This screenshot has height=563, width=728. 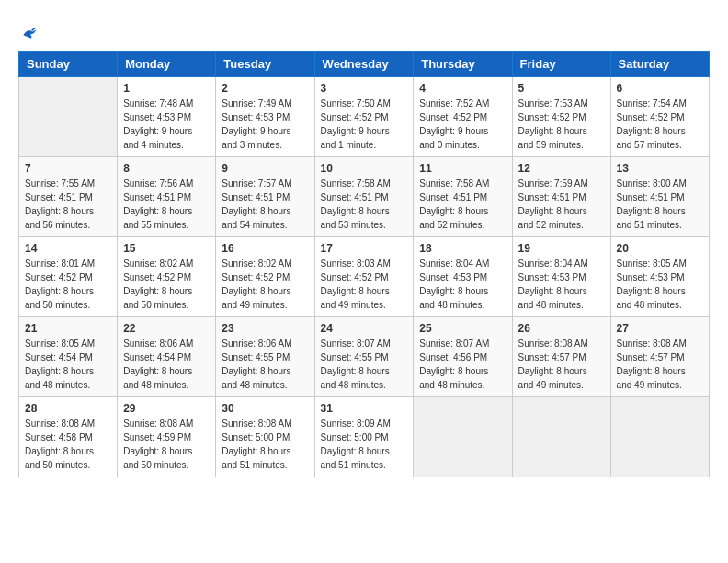 What do you see at coordinates (29, 32) in the screenshot?
I see `logo-bird-icon` at bounding box center [29, 32].